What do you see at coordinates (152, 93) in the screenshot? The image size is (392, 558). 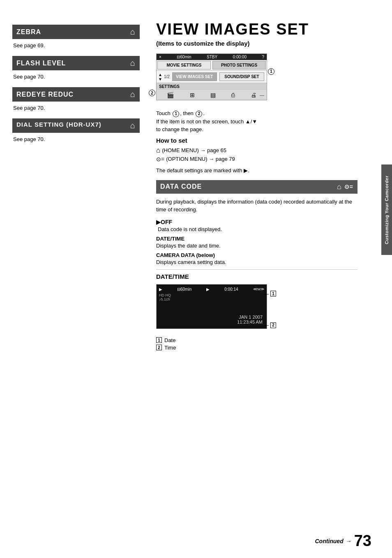 I see `callout-2: 2` at bounding box center [152, 93].